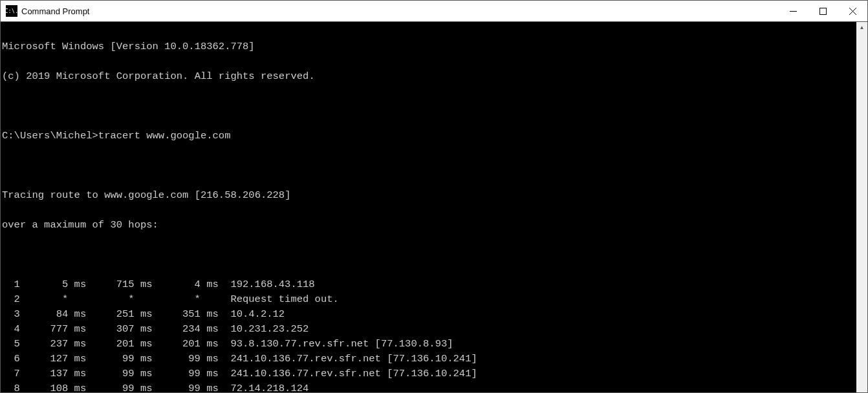 This screenshot has height=393, width=868. What do you see at coordinates (44, 374) in the screenshot?
I see `hop-time-1: 137` at bounding box center [44, 374].